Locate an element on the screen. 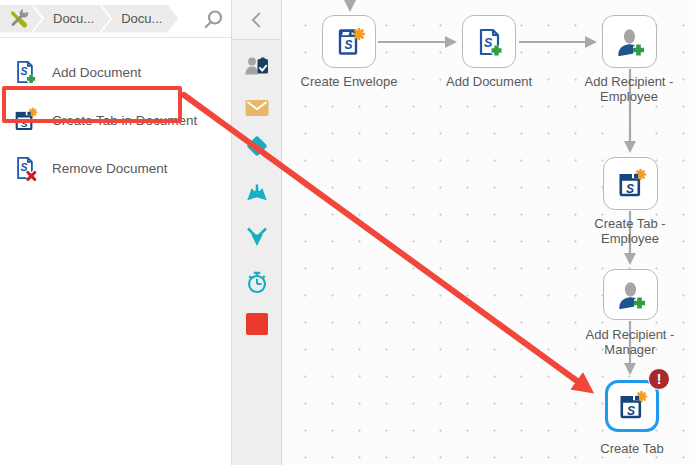  node-create-envelope: S is located at coordinates (349, 42).